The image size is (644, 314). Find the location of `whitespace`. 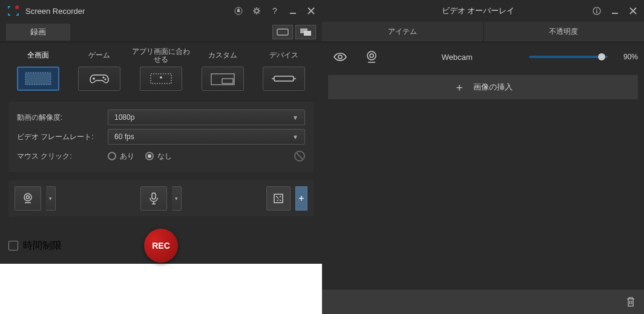

whitespace is located at coordinates (161, 289).